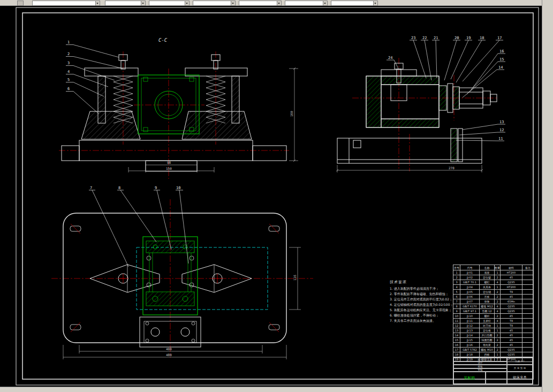 This screenshot has height=392, width=553. I want to click on geometry-plan, so click(175, 280).